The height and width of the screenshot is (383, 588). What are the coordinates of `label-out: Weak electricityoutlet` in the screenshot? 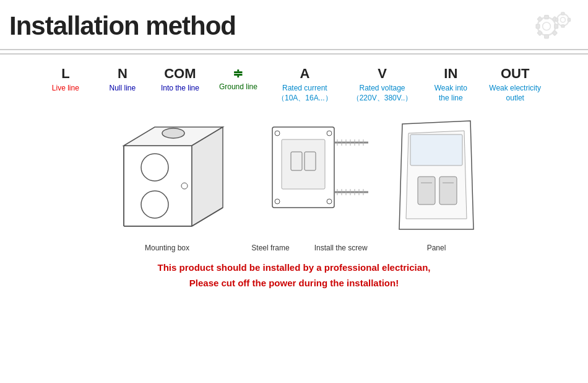 It's located at (515, 93).